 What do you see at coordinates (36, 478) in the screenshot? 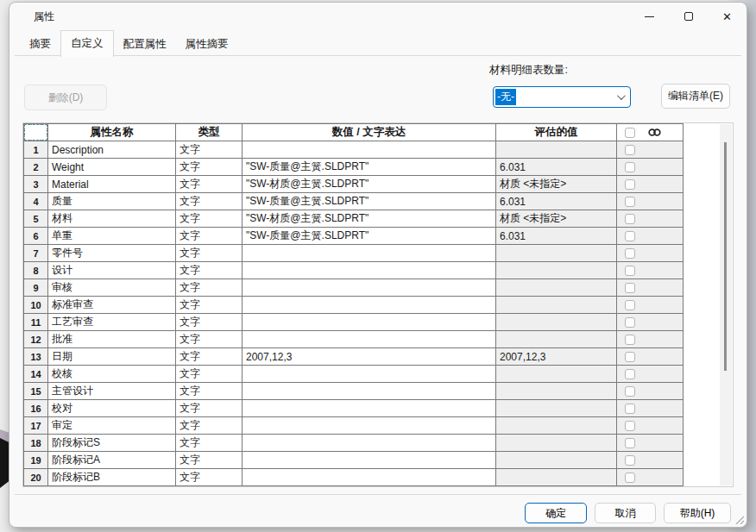
I see `row-number-cell: 20` at bounding box center [36, 478].